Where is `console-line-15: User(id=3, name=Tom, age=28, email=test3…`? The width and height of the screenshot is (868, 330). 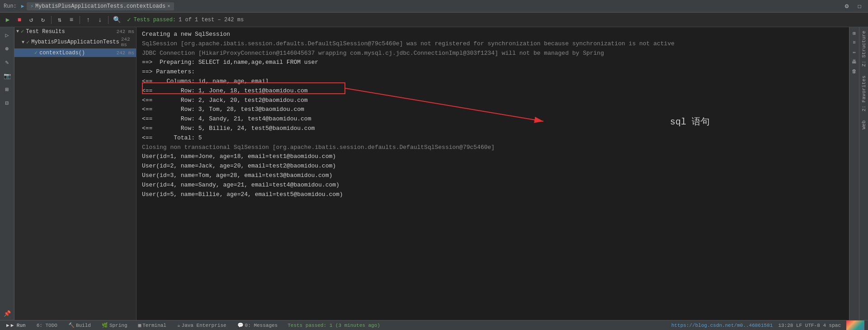 console-line-15: User(id=3, name=Tom, age=28, email=test3… is located at coordinates (493, 176).